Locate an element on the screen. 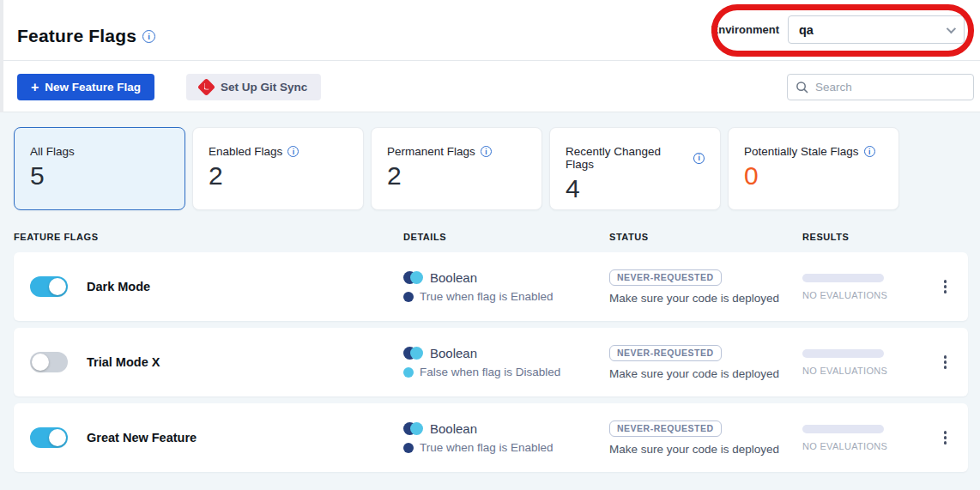 This screenshot has height=490, width=980. environment-dropdown: qa is located at coordinates (876, 29).